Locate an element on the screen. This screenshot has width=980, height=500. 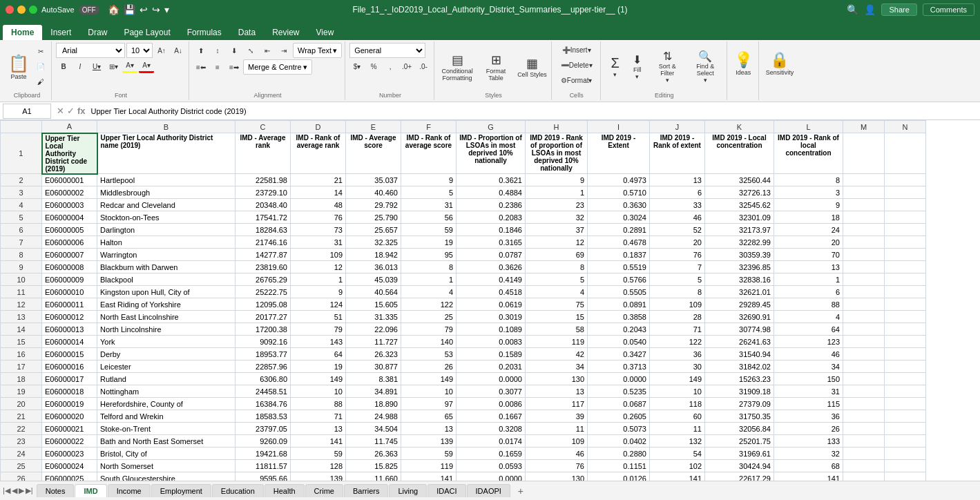
cell-i6: 0.2891 is located at coordinates (619, 230).